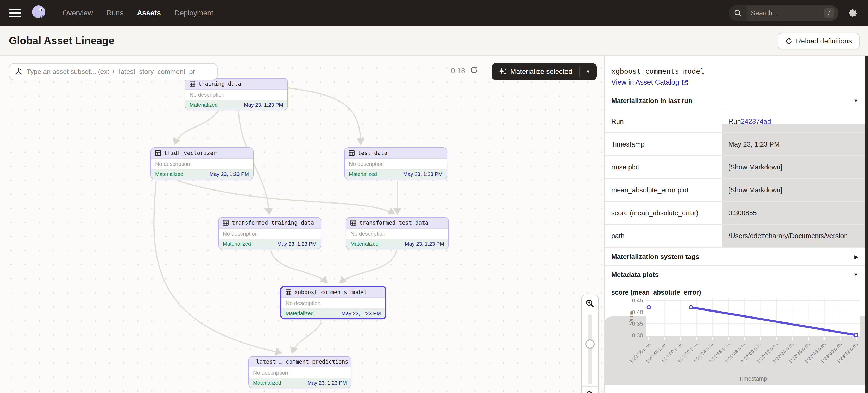  Describe the element at coordinates (655, 257) in the screenshot. I see `section-label: Materialization system tags` at that location.